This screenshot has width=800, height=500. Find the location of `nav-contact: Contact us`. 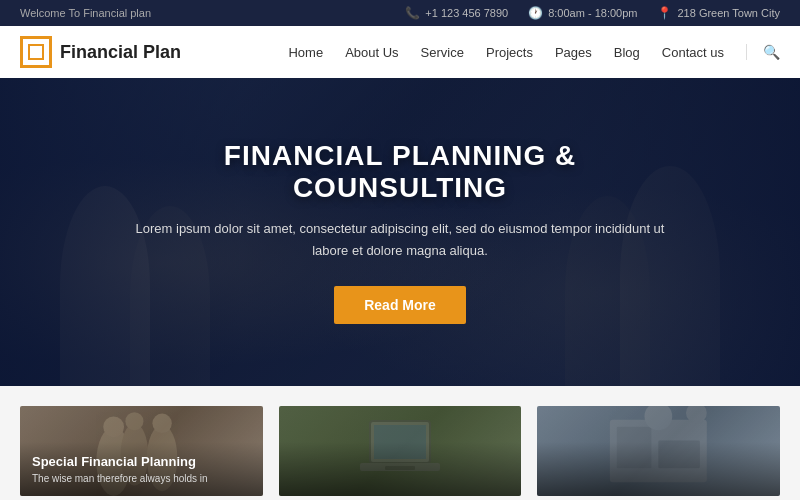

nav-contact: Contact us is located at coordinates (693, 52).